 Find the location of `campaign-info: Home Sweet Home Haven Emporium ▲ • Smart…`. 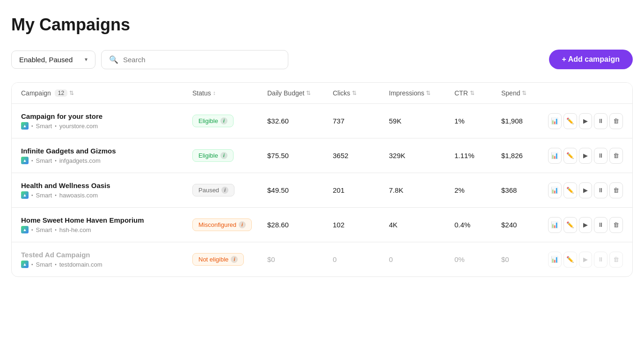

campaign-info: Home Sweet Home Haven Emporium ▲ • Smart… is located at coordinates (107, 225).